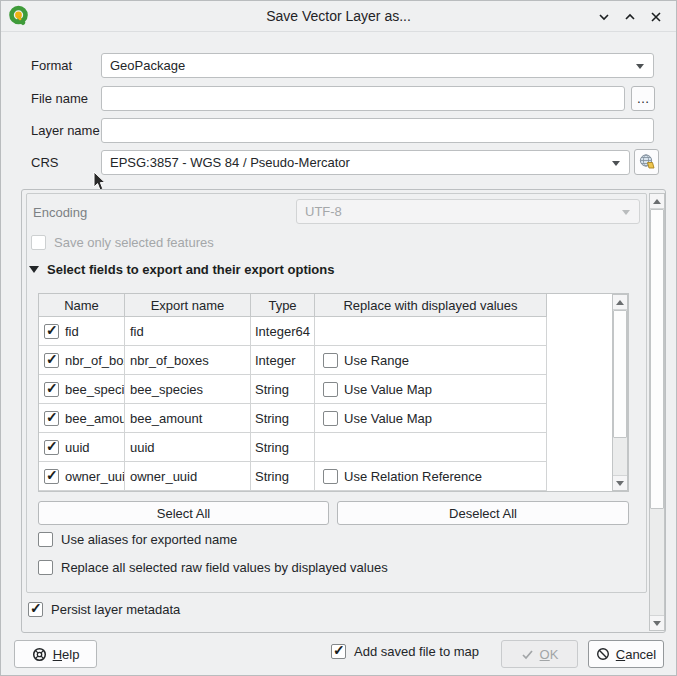  Describe the element at coordinates (468, 212) in the screenshot. I see `encoding-select: UTF-8` at that location.